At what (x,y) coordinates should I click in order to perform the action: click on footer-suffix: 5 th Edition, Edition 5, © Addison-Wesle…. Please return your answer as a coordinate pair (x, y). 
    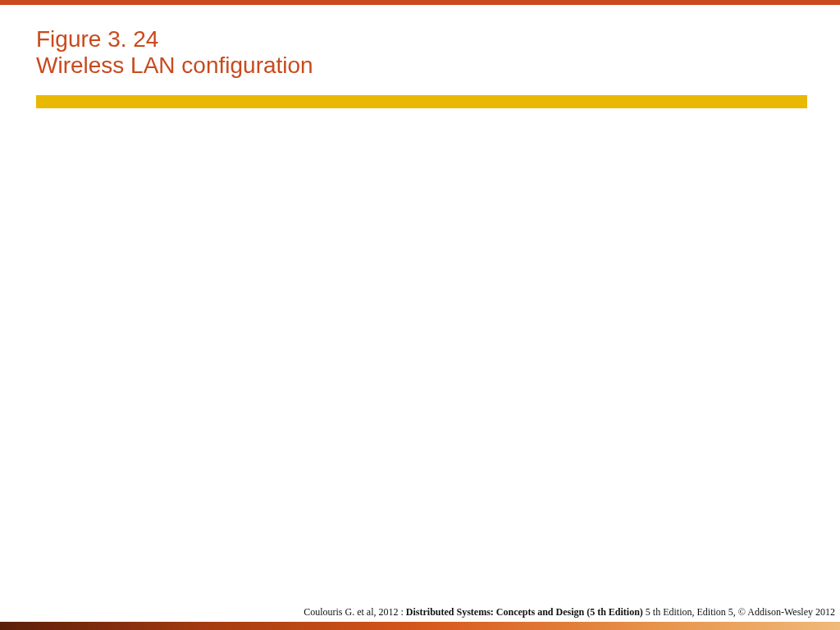
    Looking at the image, I should click on (739, 612).